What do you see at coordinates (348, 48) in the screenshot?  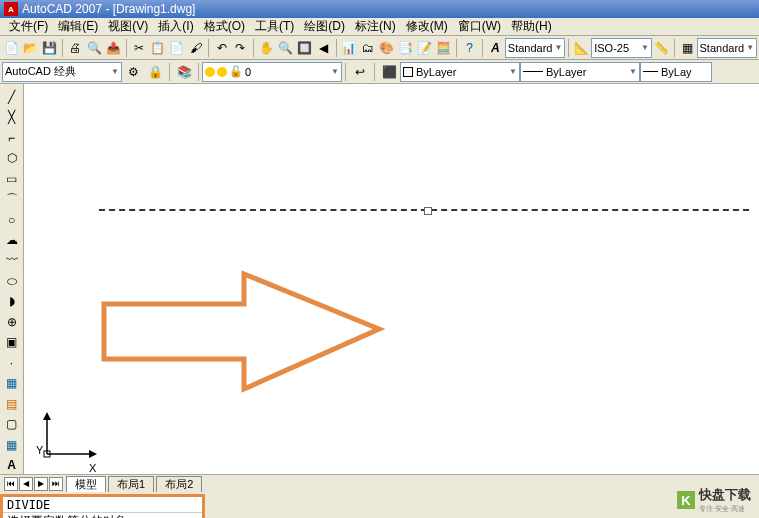 I see `properties-icon: 📊` at bounding box center [348, 48].